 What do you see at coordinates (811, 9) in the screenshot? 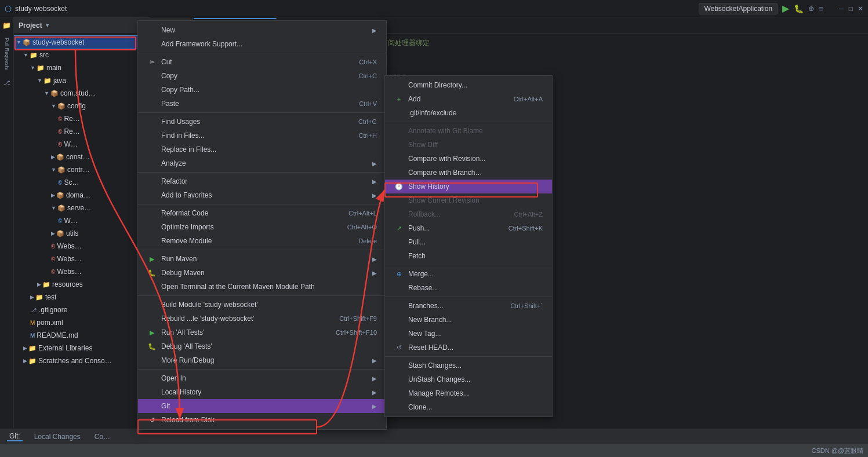
I see `coverage-button: ⊕` at bounding box center [811, 9].